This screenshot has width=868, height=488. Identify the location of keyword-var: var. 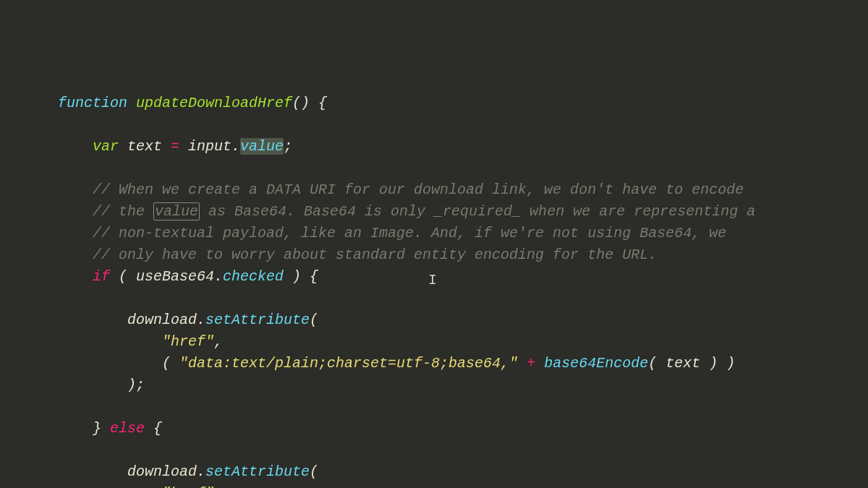
(106, 146).